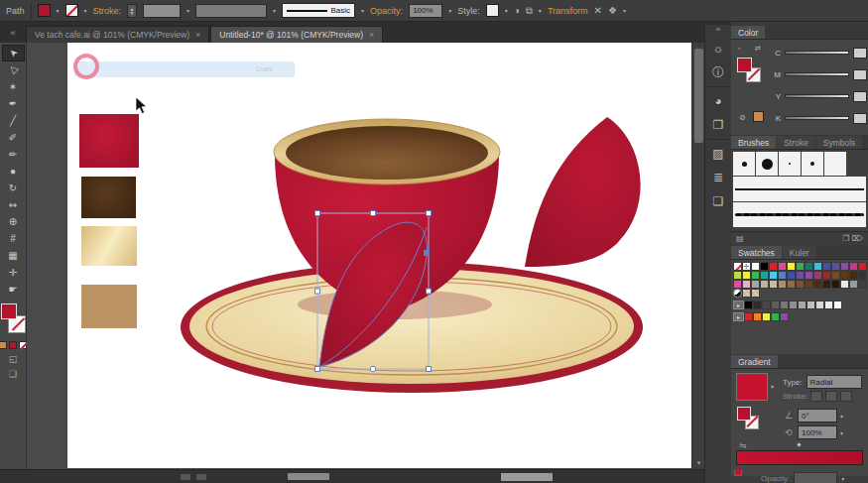 This screenshot has height=483, width=868. Describe the element at coordinates (738, 305) in the screenshot. I see `swatch-group-icon: ▸` at that location.